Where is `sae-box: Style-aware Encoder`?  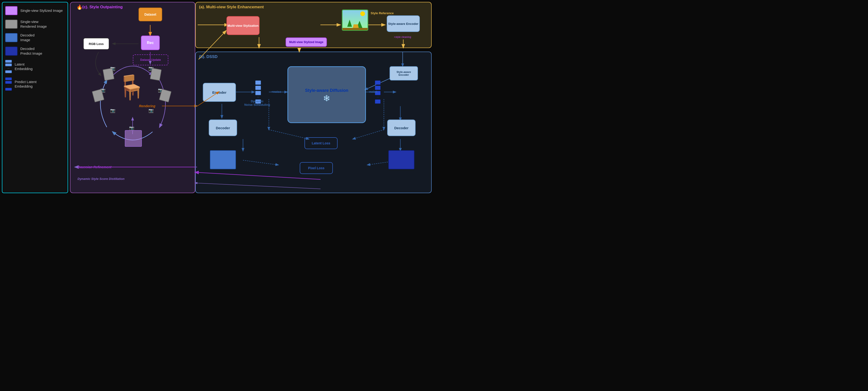
sae-box: Style-aware Encoder is located at coordinates (403, 24).